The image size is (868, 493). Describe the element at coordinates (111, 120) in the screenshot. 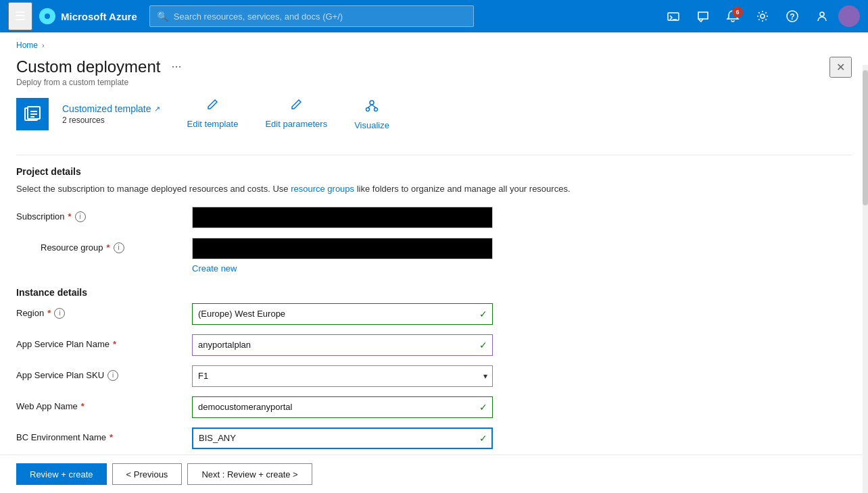

I see `template-resources-count: 2 resources` at that location.